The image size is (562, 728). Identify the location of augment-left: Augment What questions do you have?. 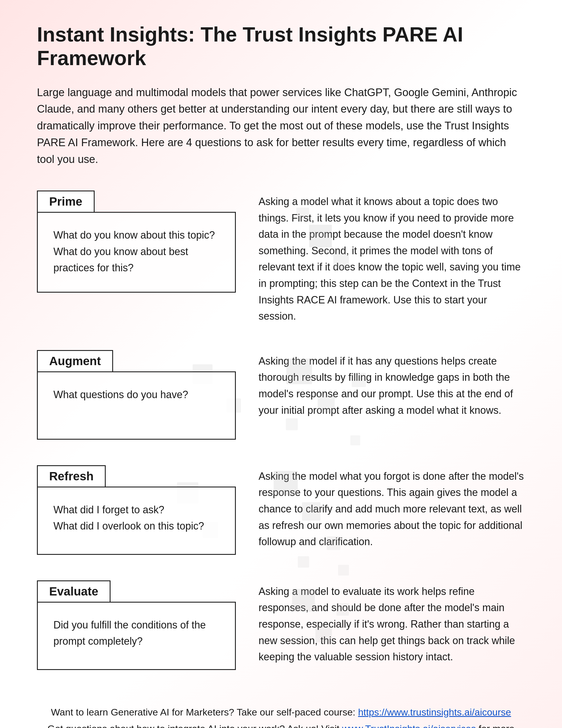
(137, 395).